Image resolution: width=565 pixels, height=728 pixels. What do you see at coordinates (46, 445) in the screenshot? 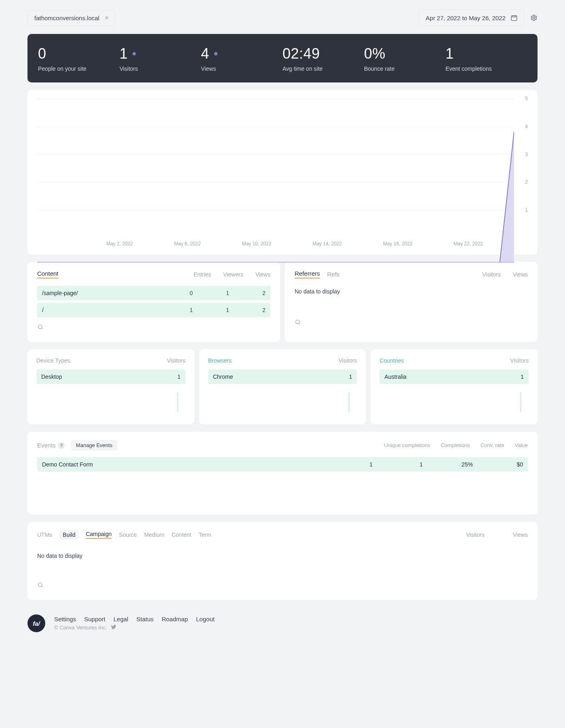
I see `events-title: Events` at bounding box center [46, 445].